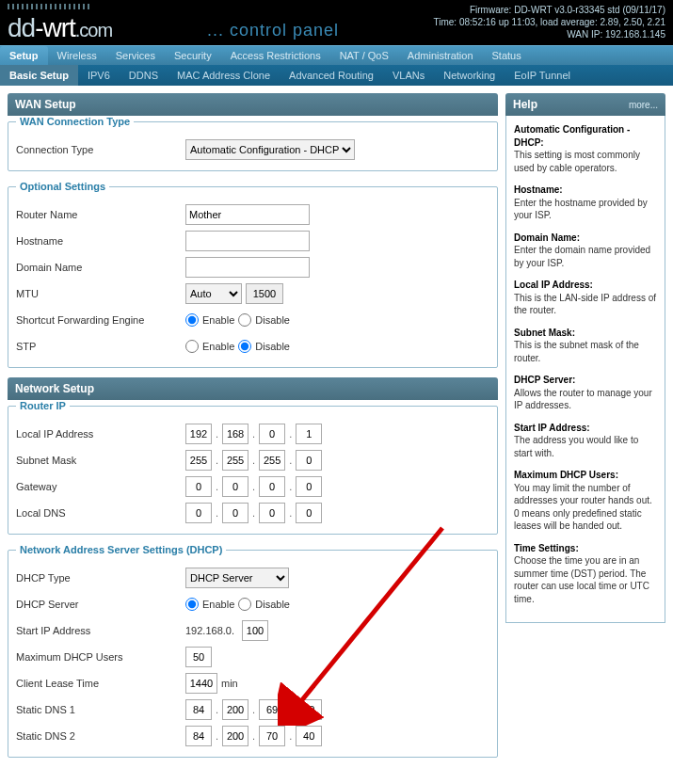  What do you see at coordinates (199, 513) in the screenshot?
I see `localdns-oct1` at bounding box center [199, 513].